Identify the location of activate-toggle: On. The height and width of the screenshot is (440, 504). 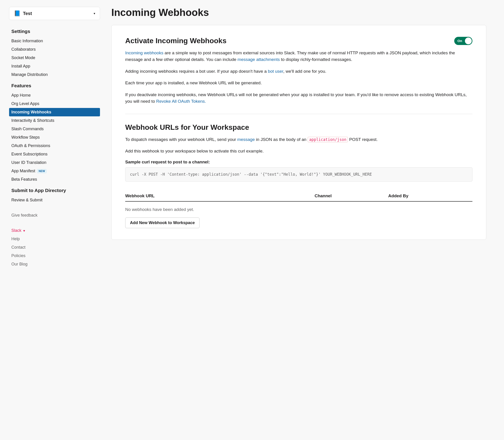
(463, 41).